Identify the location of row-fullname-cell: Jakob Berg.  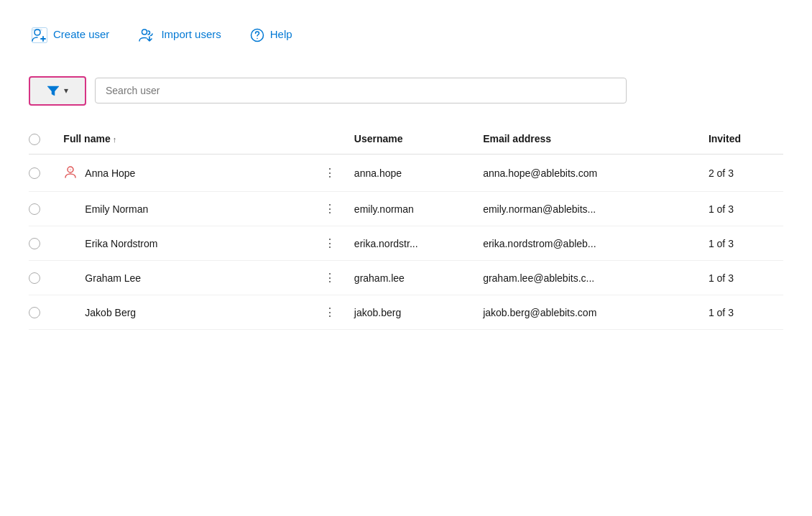
(187, 313).